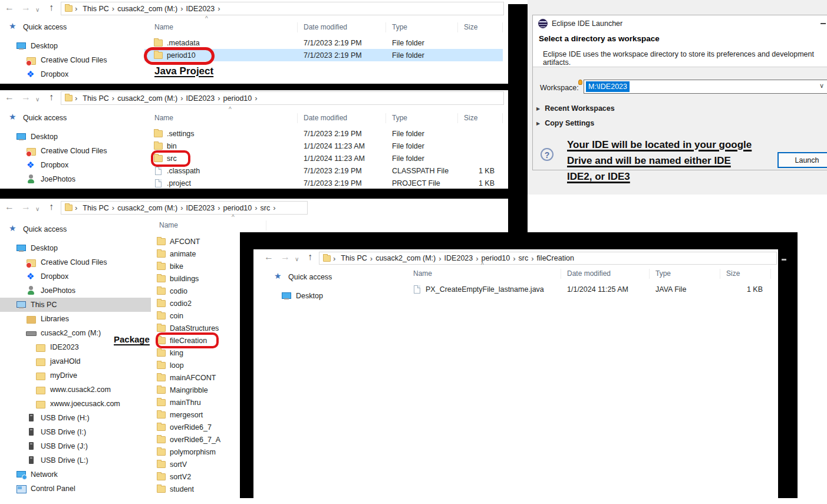 The height and width of the screenshot is (504, 827). What do you see at coordinates (75, 319) in the screenshot?
I see `sidebar-item: Libraries` at bounding box center [75, 319].